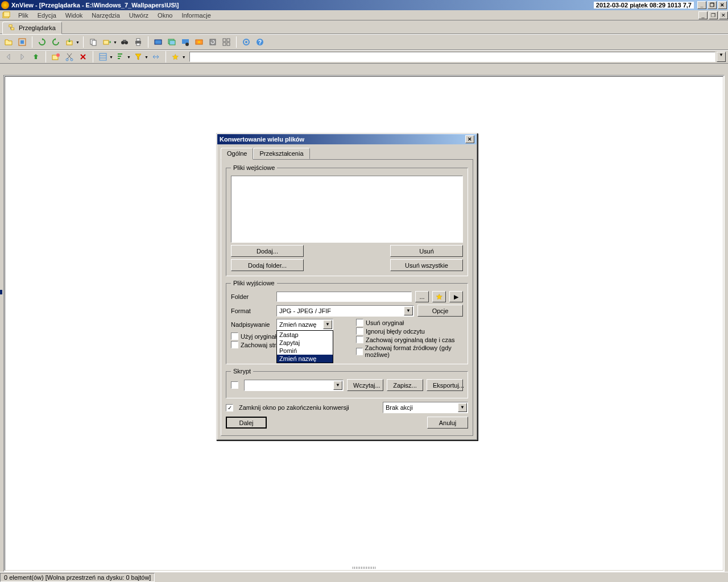 Image resolution: width=728 pixels, height=582 pixels. I want to click on script-export-button: Eksportuj..., so click(445, 385).